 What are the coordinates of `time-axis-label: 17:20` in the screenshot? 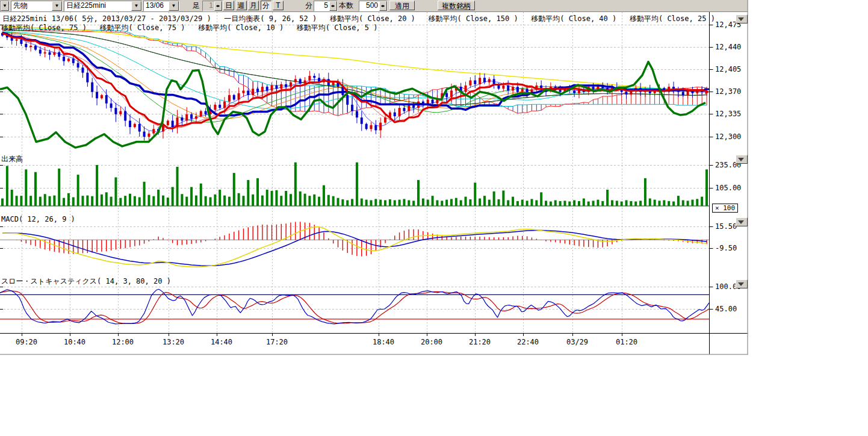 It's located at (277, 342).